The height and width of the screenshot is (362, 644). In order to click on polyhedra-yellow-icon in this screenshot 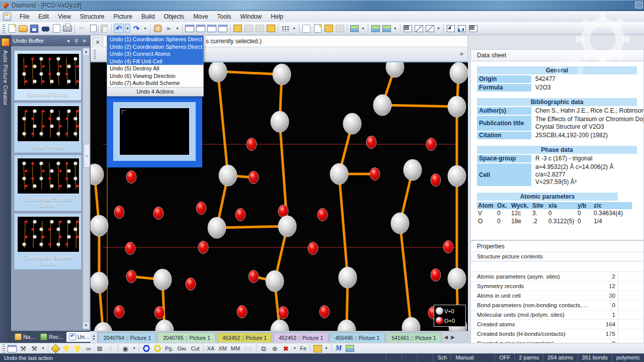, I will do `click(157, 349)`.